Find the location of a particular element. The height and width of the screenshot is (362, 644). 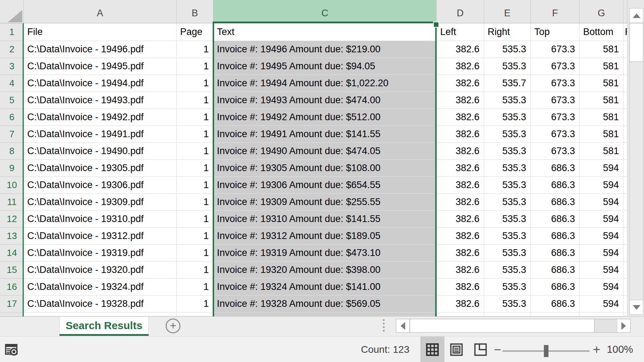

cell-left: Left is located at coordinates (460, 32).